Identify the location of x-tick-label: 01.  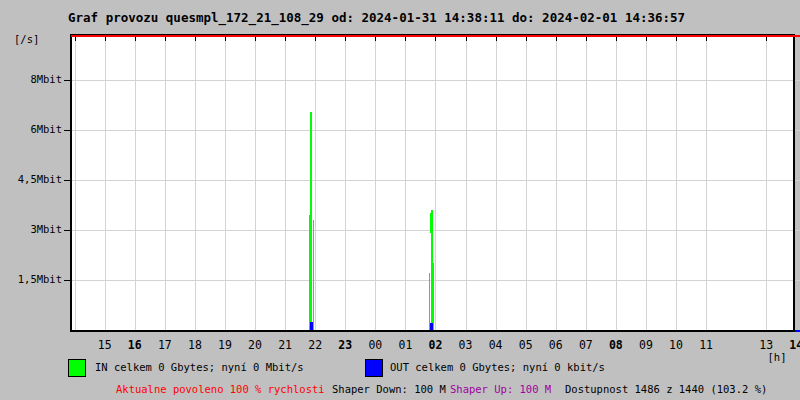
(405, 345).